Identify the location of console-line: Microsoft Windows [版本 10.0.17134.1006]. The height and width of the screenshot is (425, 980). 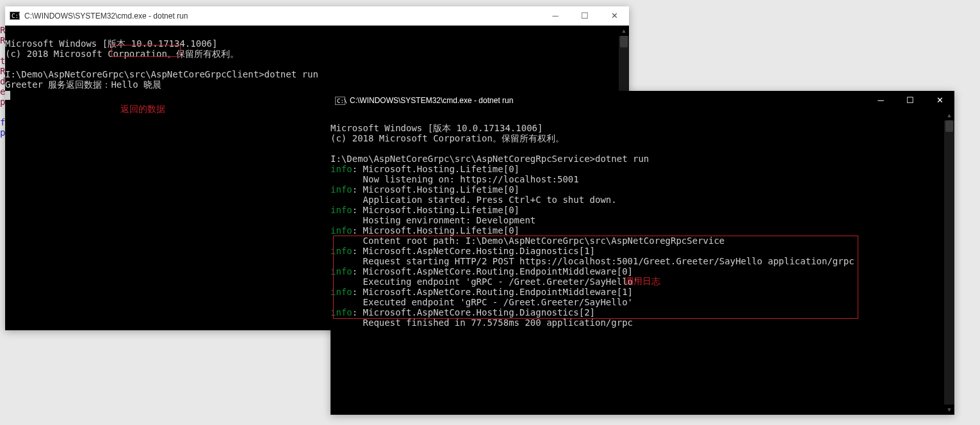
(437, 128).